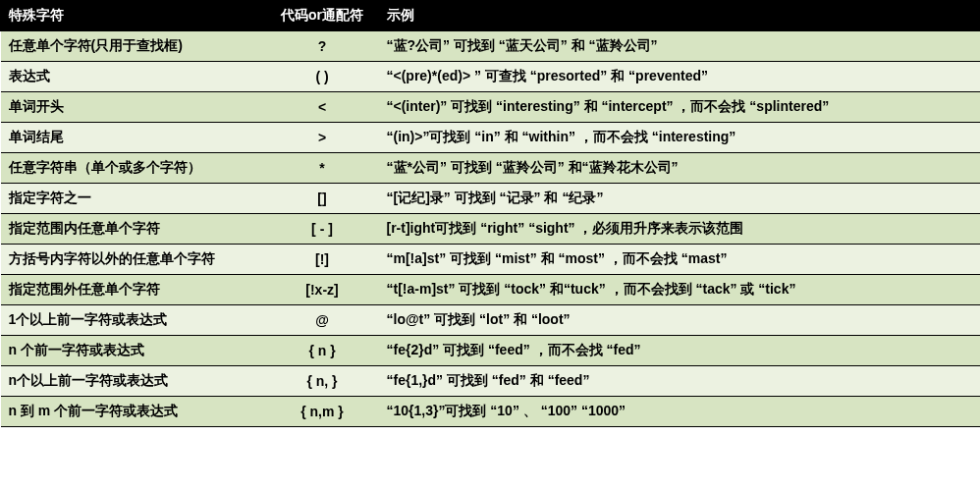 The width and height of the screenshot is (980, 491). Describe the element at coordinates (134, 137) in the screenshot. I see `cell-special: 单词结尾` at that location.